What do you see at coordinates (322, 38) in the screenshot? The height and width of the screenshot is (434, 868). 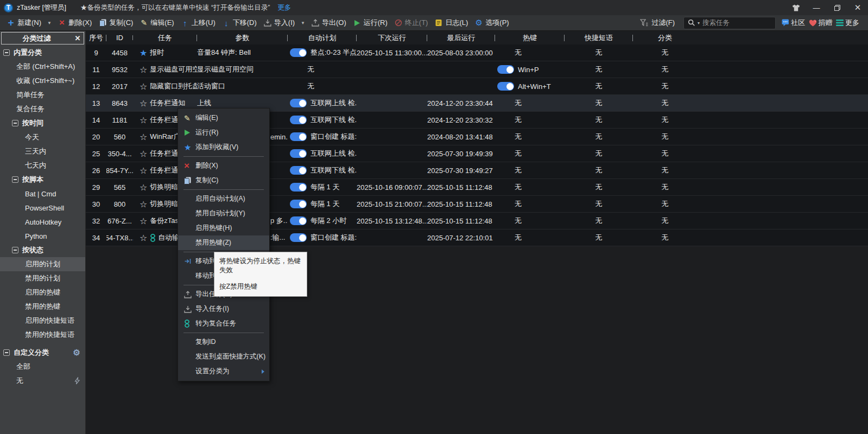 I see `column-header-4: 自动计划` at bounding box center [322, 38].